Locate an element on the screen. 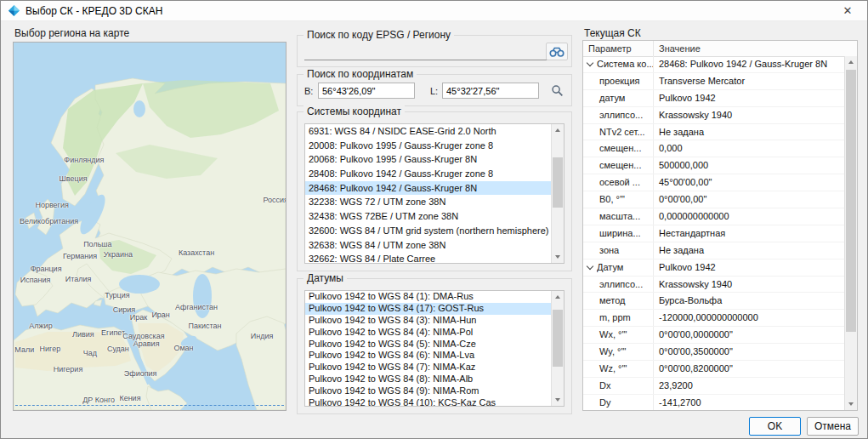 Image resolution: width=868 pixels, height=439 pixels. coord-search-group: Поиск по координатам B: L: is located at coordinates (434, 90).